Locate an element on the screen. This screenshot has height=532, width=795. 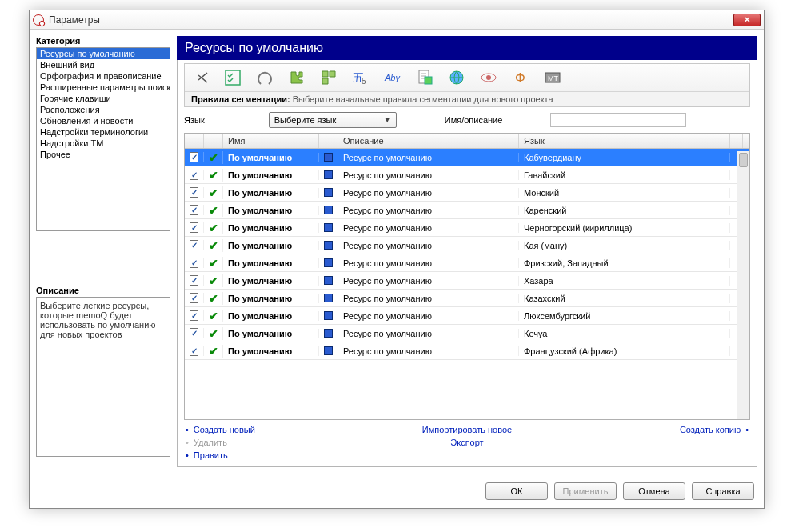
toolbar-caption-text: Выберите начальные правила сегментации д… is located at coordinates (423, 99).